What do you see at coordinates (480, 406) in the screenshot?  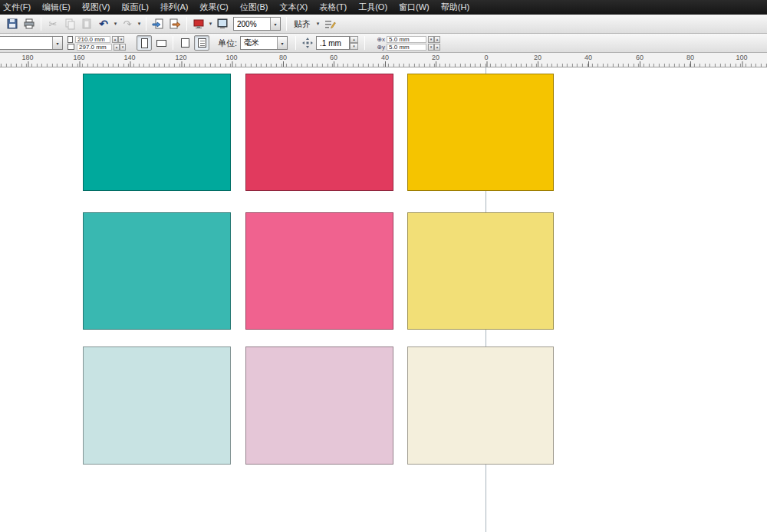 I see `color-swatch-cream` at bounding box center [480, 406].